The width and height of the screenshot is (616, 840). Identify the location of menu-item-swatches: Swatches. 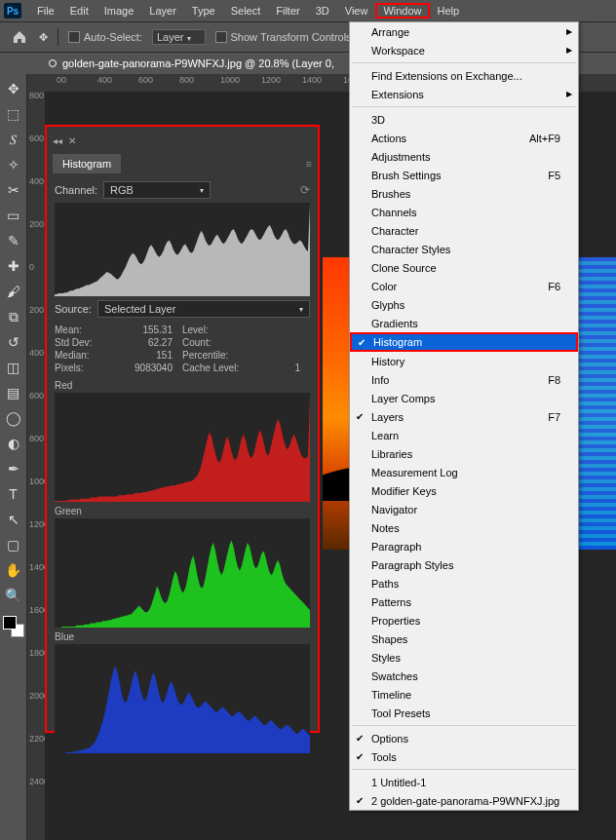
(464, 676).